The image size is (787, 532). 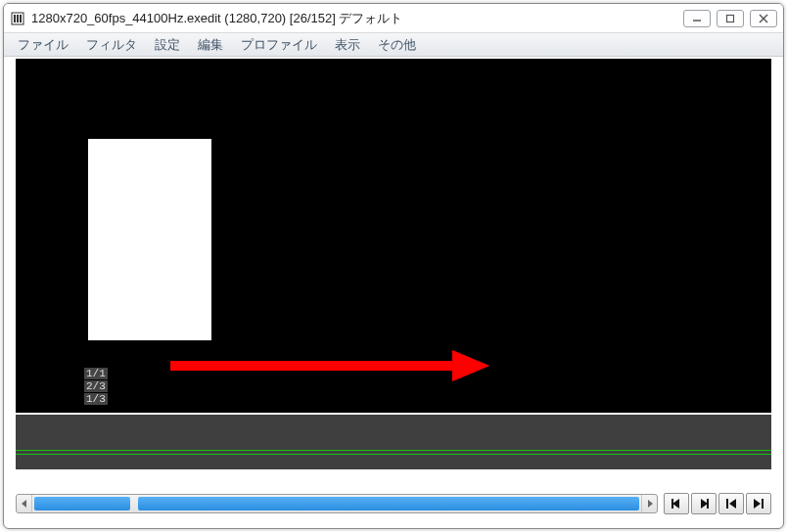 I want to click on menu-edit: 編集, so click(x=210, y=45).